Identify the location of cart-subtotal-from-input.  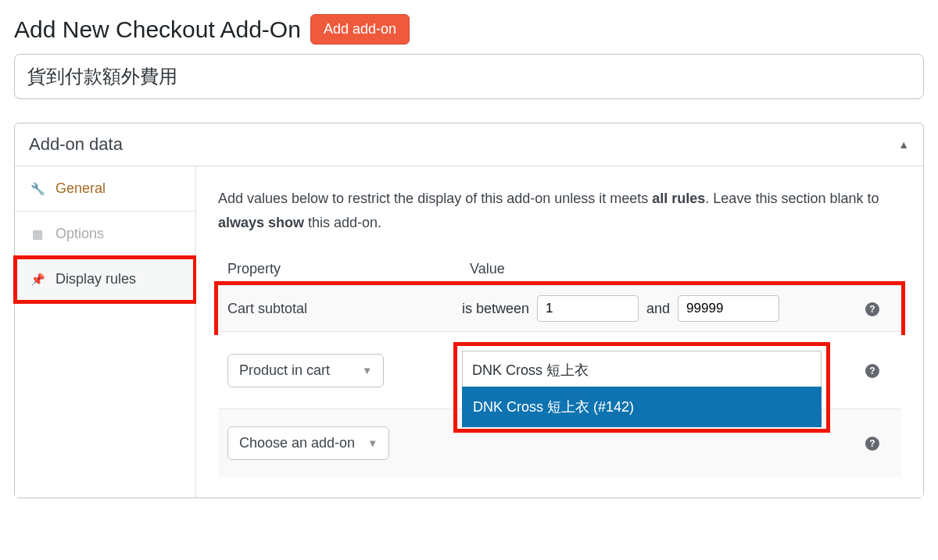
(588, 309).